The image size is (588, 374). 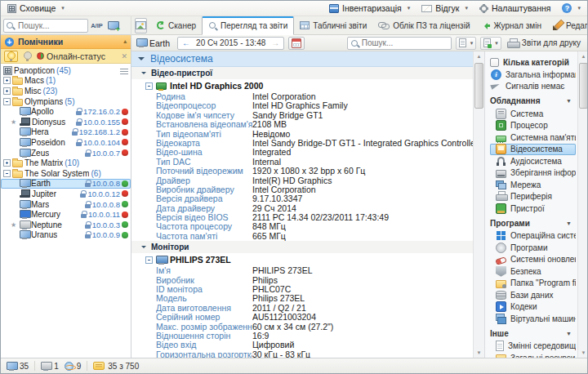 What do you see at coordinates (36, 8) in the screenshot?
I see `storage-menu: Сховище ▾` at bounding box center [36, 8].